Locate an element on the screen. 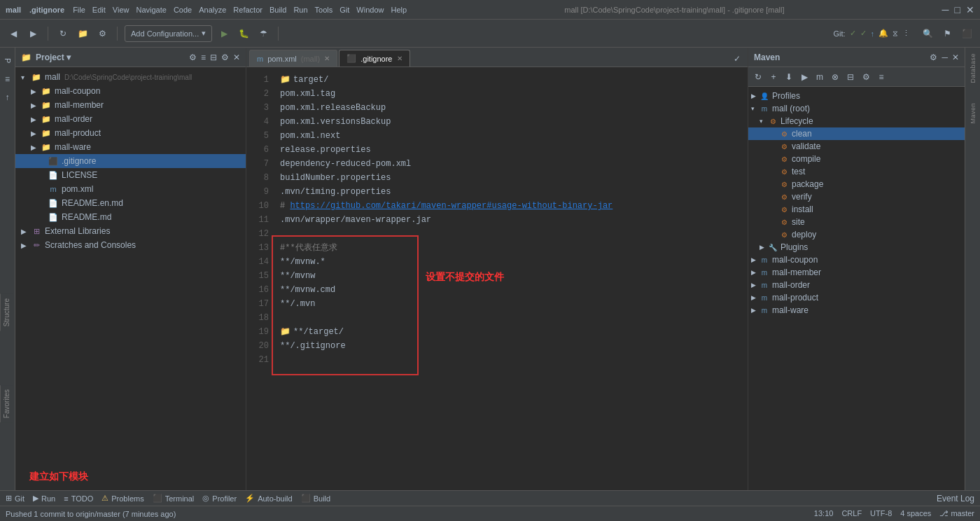 The image size is (980, 521). back-button: ◀ is located at coordinates (13, 34).